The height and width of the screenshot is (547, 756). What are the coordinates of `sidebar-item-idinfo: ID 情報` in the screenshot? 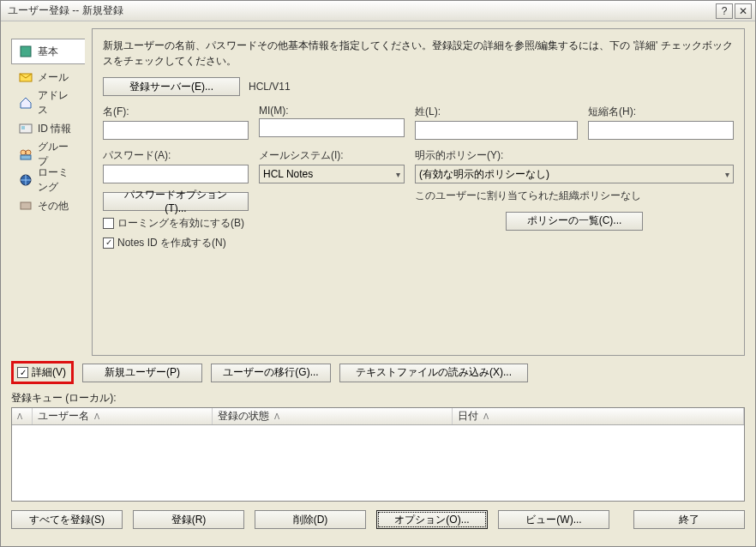 It's located at (48, 129).